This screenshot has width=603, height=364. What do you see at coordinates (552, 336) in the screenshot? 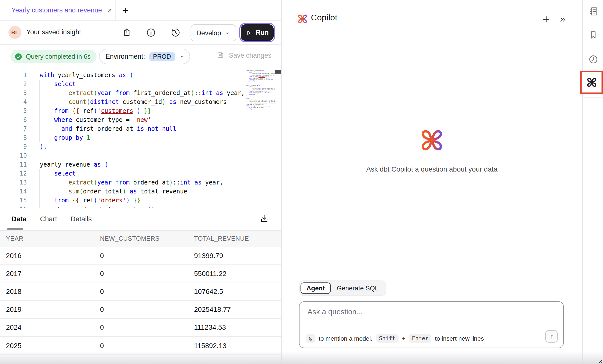
I see `arrow-up-icon` at bounding box center [552, 336].